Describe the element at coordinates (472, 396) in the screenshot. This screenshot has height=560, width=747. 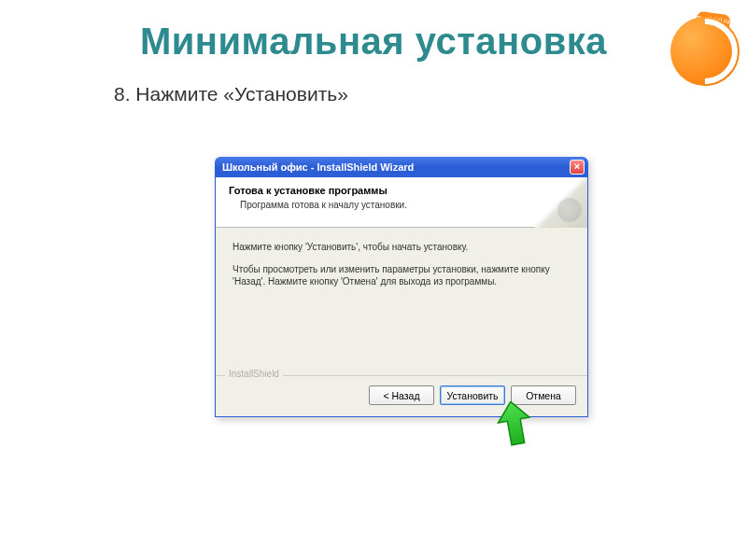
I see `install-button: Установить` at that location.